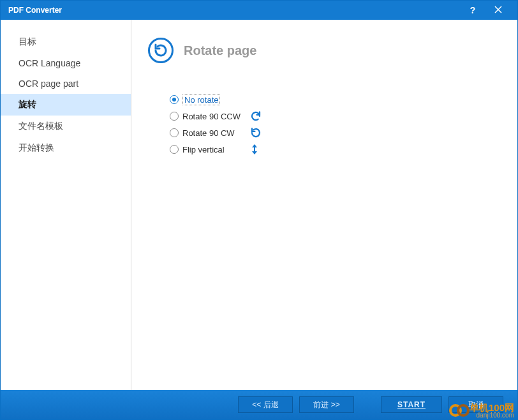 The image size is (518, 420). What do you see at coordinates (27, 41) in the screenshot?
I see `sidebar-item-label: 目标` at bounding box center [27, 41].